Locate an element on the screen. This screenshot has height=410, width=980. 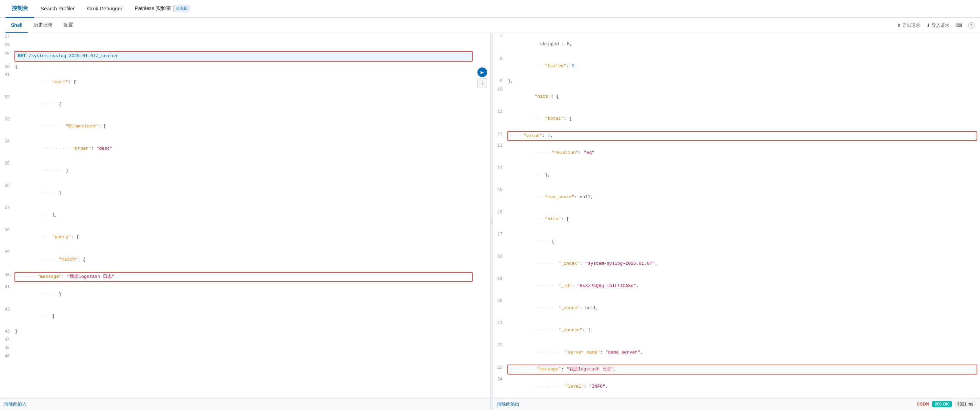
table-row: 40 ······ "message": "我是logstash 日志" is located at coordinates (245, 277).